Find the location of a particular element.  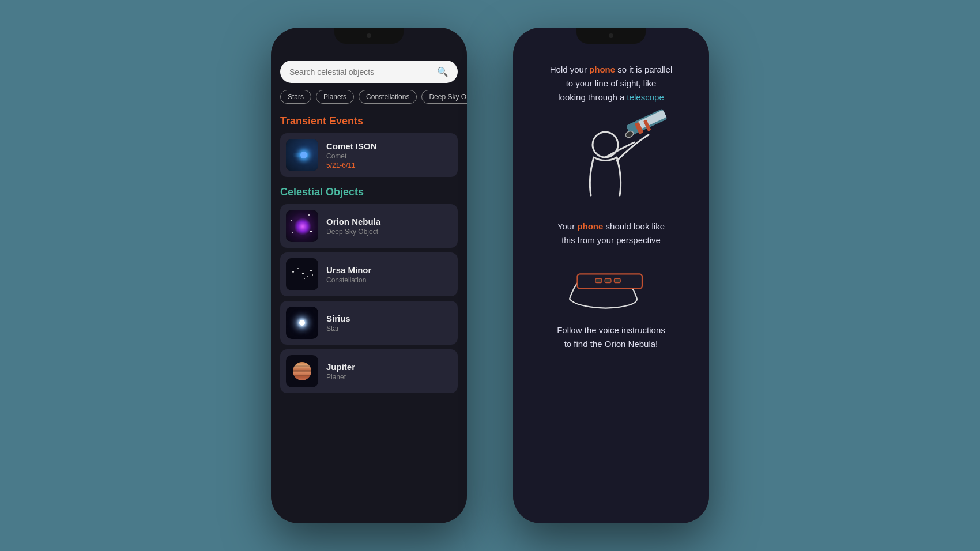

filter-tab-constellations: Constellations is located at coordinates (387, 97).